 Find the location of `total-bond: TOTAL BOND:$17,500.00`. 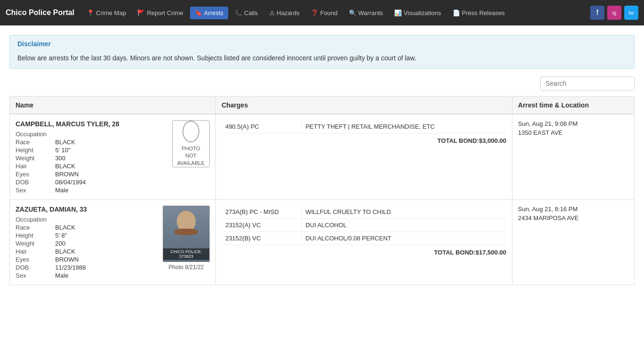

total-bond: TOTAL BOND:$17,500.00 is located at coordinates (364, 251).